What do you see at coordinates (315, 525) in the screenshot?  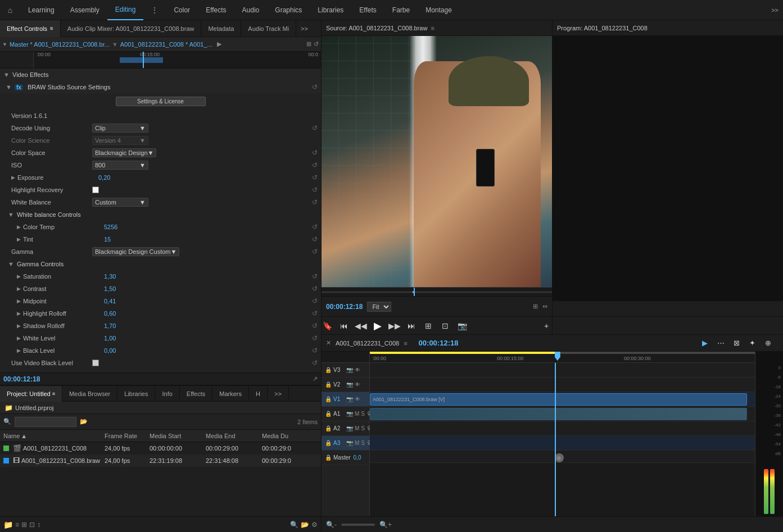 I see `settings-bottom-icon: ⚙` at bounding box center [315, 525].